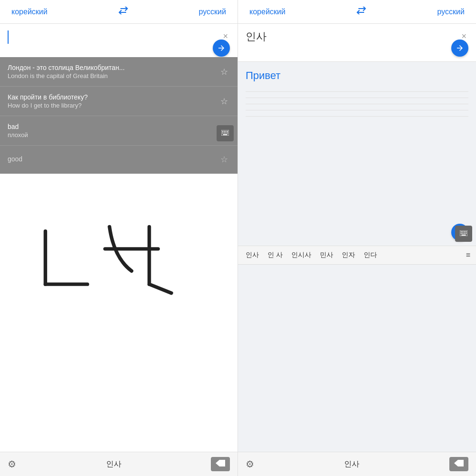  I want to click on history-item-3-main: bad, so click(113, 127).